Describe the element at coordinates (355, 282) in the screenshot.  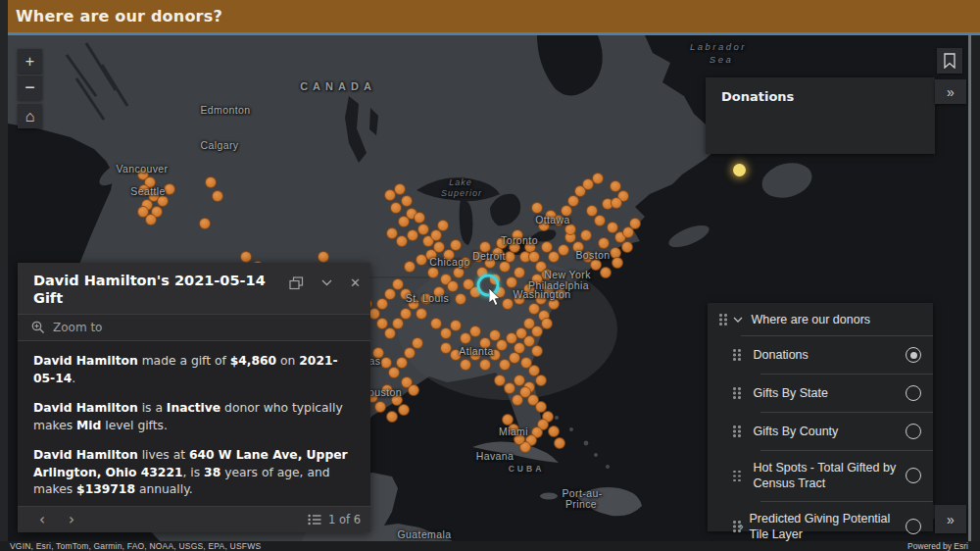
I see `close-icon: ✕` at that location.